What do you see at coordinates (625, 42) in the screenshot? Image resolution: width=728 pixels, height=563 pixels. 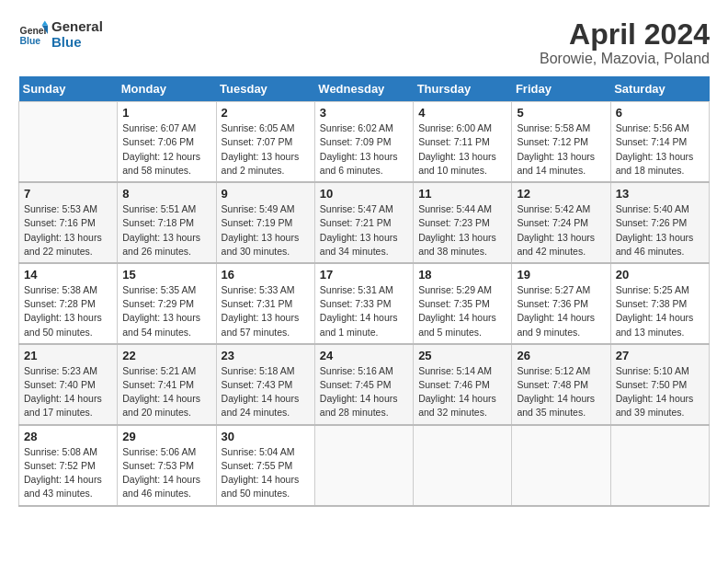 I see `title-block: April 2024 Borowie, Mazovia, Poland` at bounding box center [625, 42].